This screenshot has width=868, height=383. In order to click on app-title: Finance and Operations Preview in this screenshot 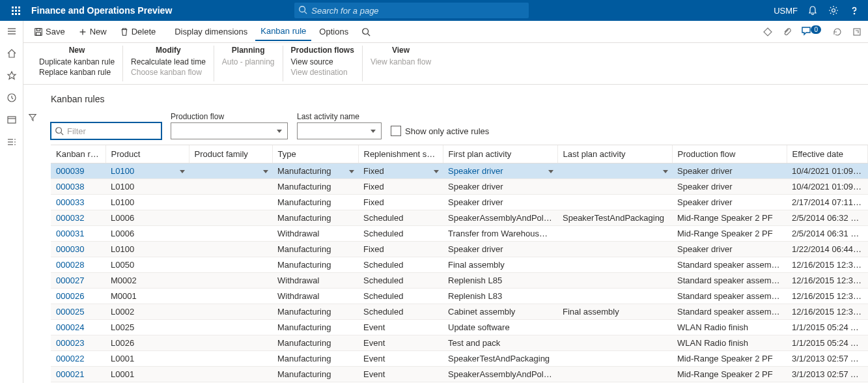, I will do `click(102, 10)`.